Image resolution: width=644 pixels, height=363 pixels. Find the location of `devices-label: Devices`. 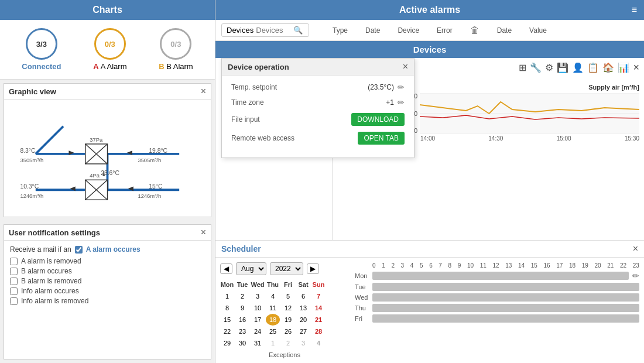

devices-label: Devices is located at coordinates (240, 30).